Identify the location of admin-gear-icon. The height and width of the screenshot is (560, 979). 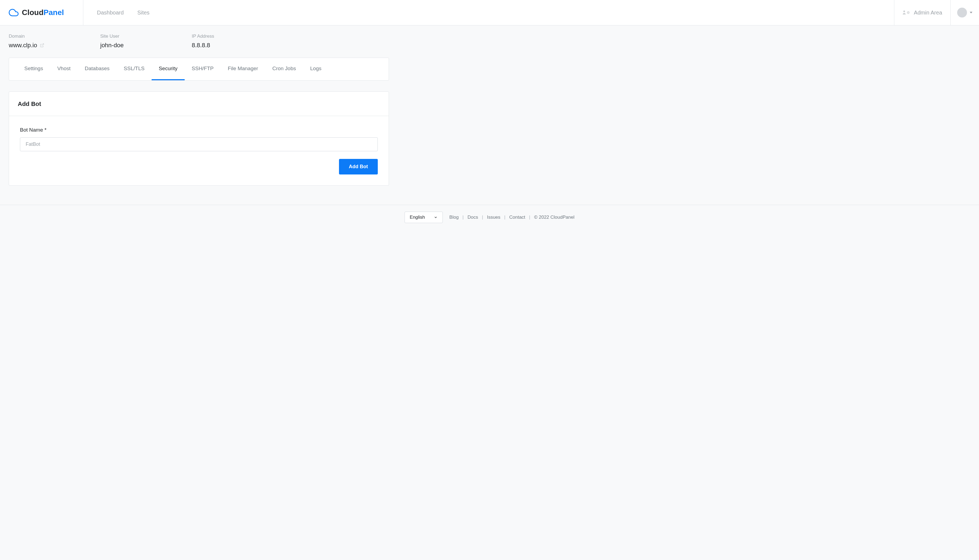
(906, 12).